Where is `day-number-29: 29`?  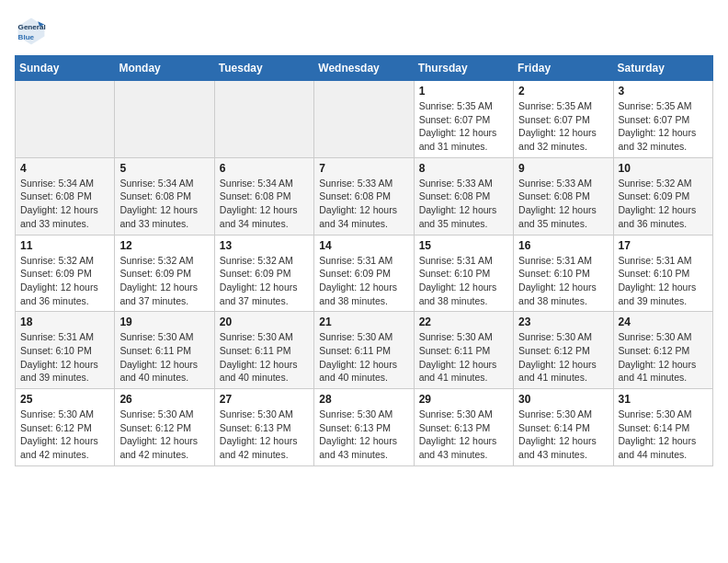 day-number-29: 29 is located at coordinates (463, 399).